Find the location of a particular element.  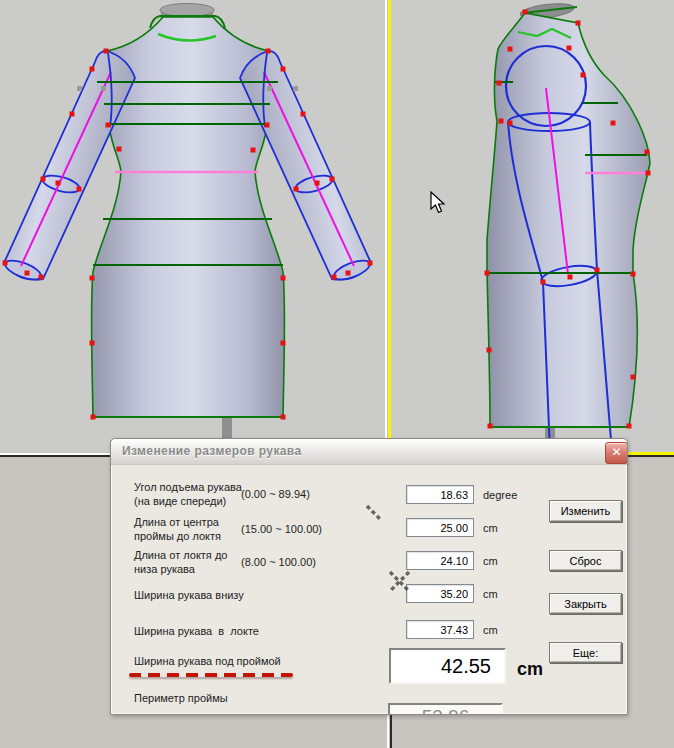

range-elbow-to-hem: (8.00 ~ 100.00) is located at coordinates (278, 562).